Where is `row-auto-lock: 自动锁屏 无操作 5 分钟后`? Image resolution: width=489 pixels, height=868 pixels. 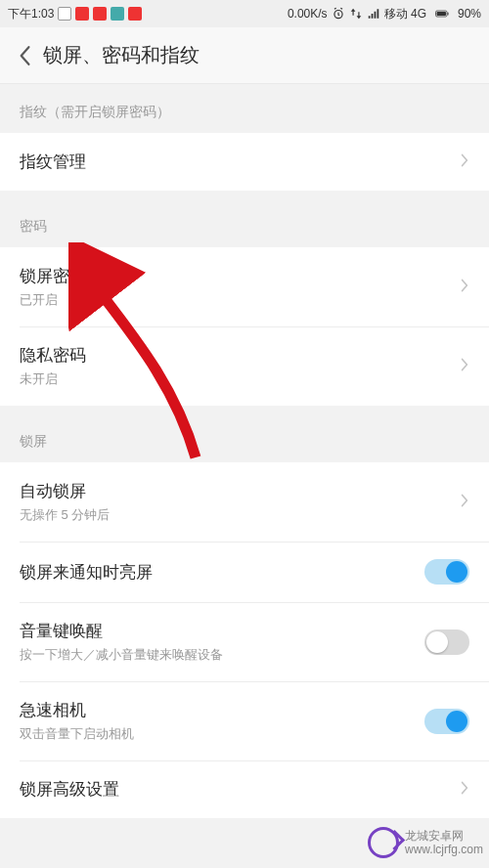 row-auto-lock: 自动锁屏 无操作 5 分钟后 is located at coordinates (244, 502).